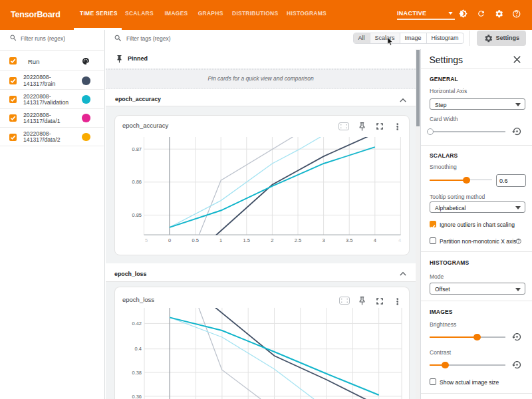  What do you see at coordinates (137, 149) in the screenshot?
I see `svg-text: 0.87` at bounding box center [137, 149].